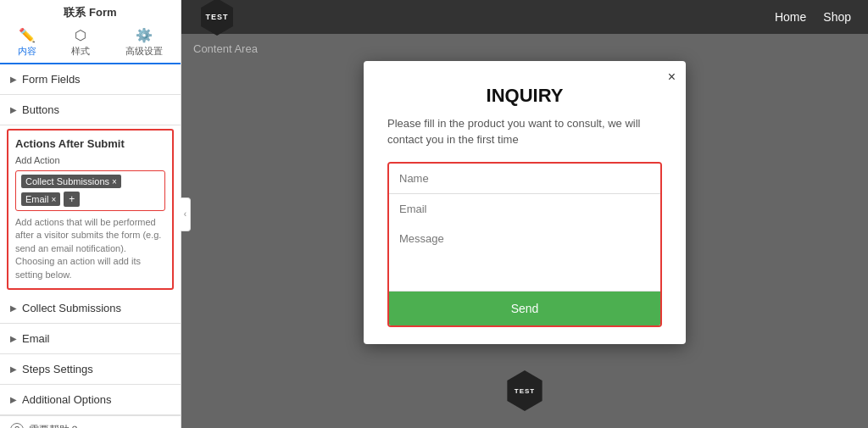  What do you see at coordinates (54, 200) in the screenshot?
I see `tag-email-remove: ×` at bounding box center [54, 200].